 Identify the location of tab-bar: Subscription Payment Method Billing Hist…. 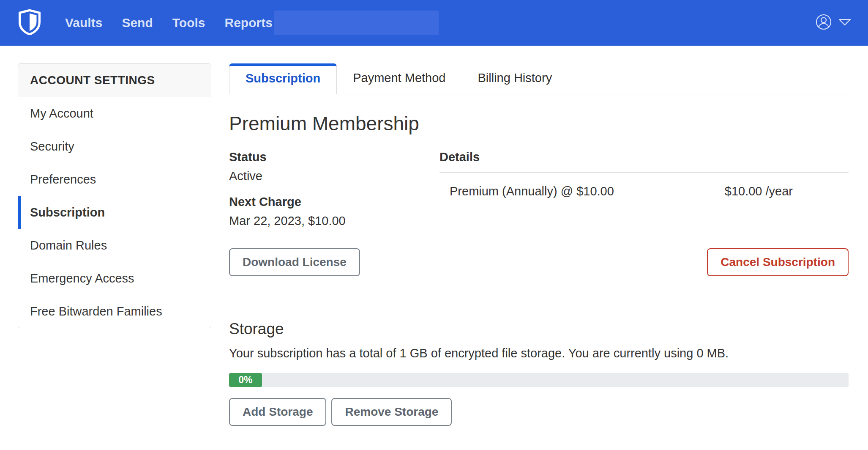
(539, 79).